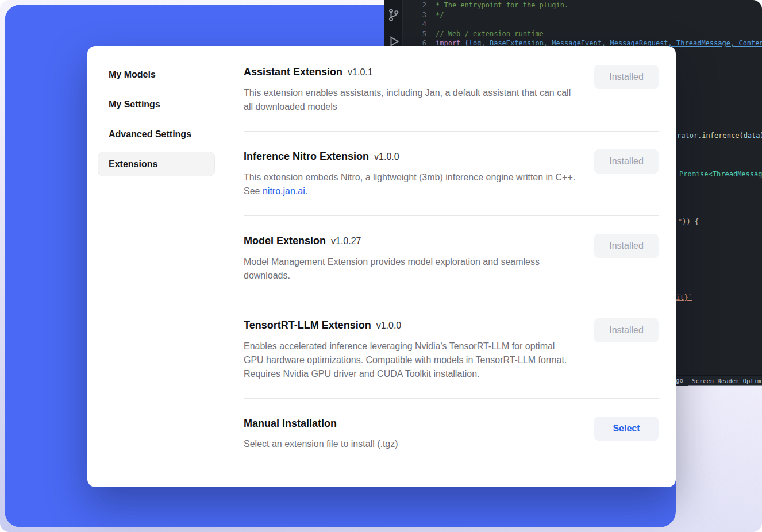 This screenshot has height=532, width=762. Describe the element at coordinates (410, 72) in the screenshot. I see `extension-title: Assistant Extensionv1.0.1` at that location.